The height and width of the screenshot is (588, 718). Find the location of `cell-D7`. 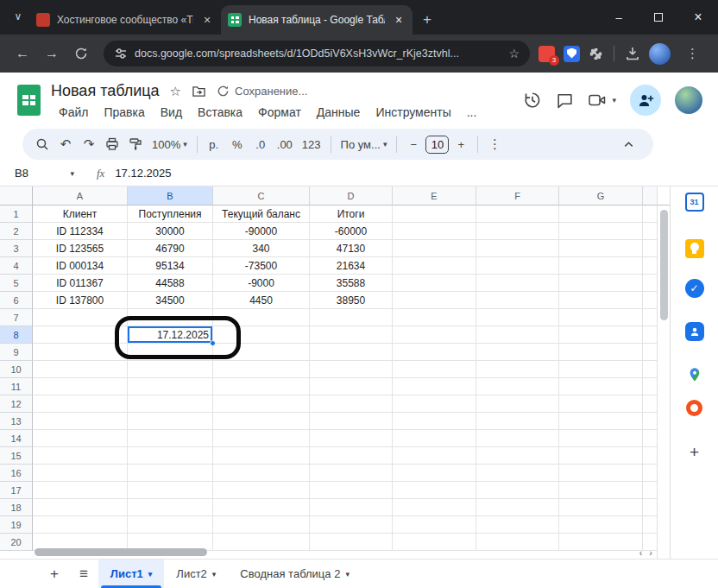

cell-D7 is located at coordinates (351, 318).